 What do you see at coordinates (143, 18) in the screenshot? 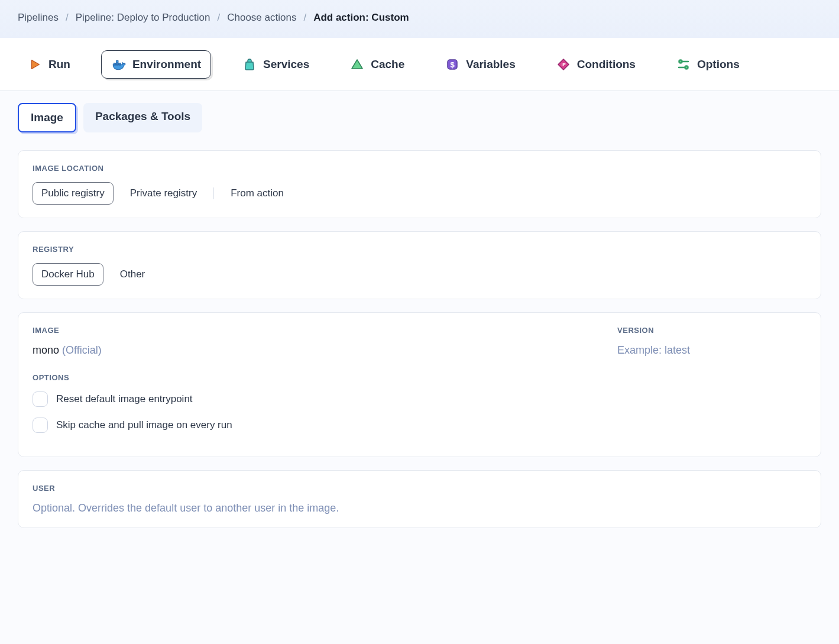
I see `breadcrumb-pipeline: Pipeline: Deploy to Production` at bounding box center [143, 18].